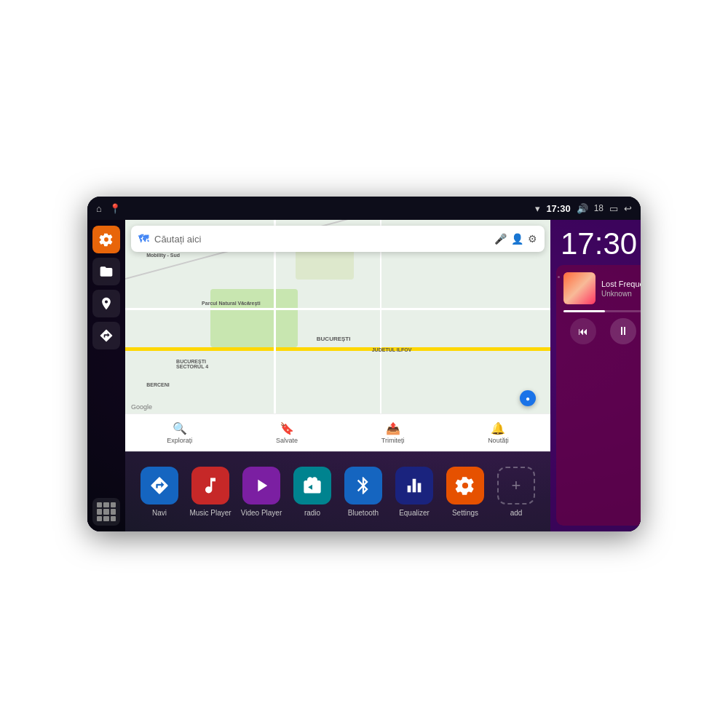  Describe the element at coordinates (414, 492) in the screenshot. I see `dock-equalizer: Equalizer` at that location.